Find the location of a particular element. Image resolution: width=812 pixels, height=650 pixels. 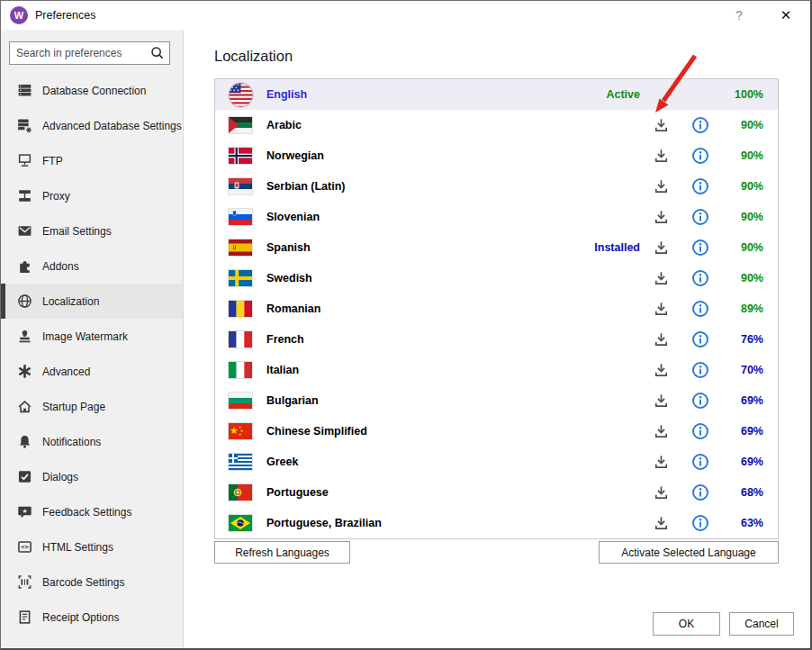

language-row-slovenian: Slovenian 90% is located at coordinates (497, 217).